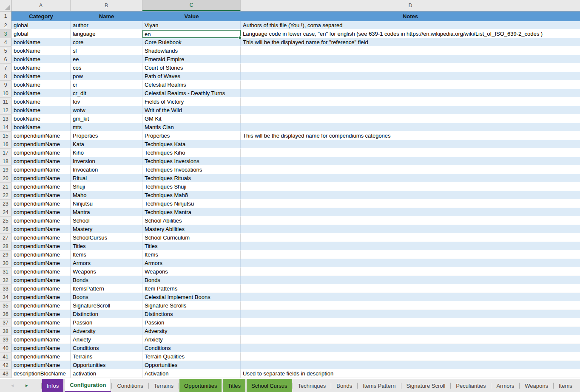  What do you see at coordinates (106, 119) in the screenshot?
I see `cell-name: gm_kit` at bounding box center [106, 119].